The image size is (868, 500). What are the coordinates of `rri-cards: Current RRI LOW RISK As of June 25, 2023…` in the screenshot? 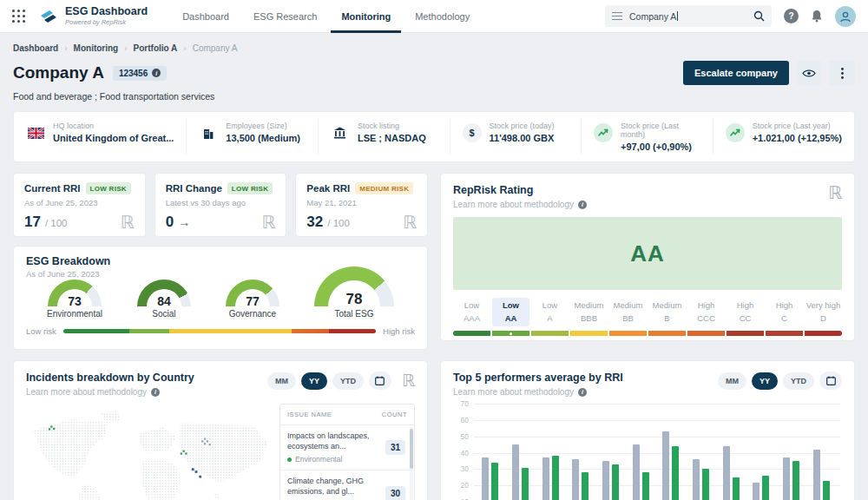 It's located at (220, 205).